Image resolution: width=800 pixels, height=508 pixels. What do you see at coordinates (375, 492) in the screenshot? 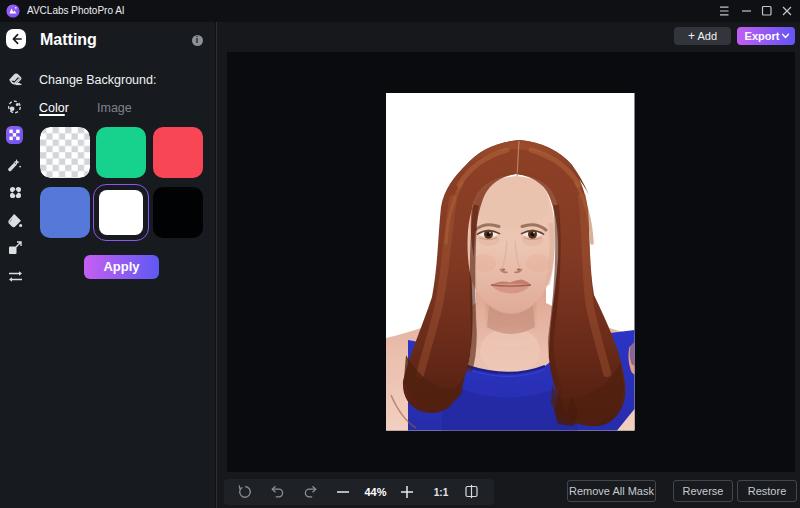
I see `svg-text: 44%` at bounding box center [375, 492].